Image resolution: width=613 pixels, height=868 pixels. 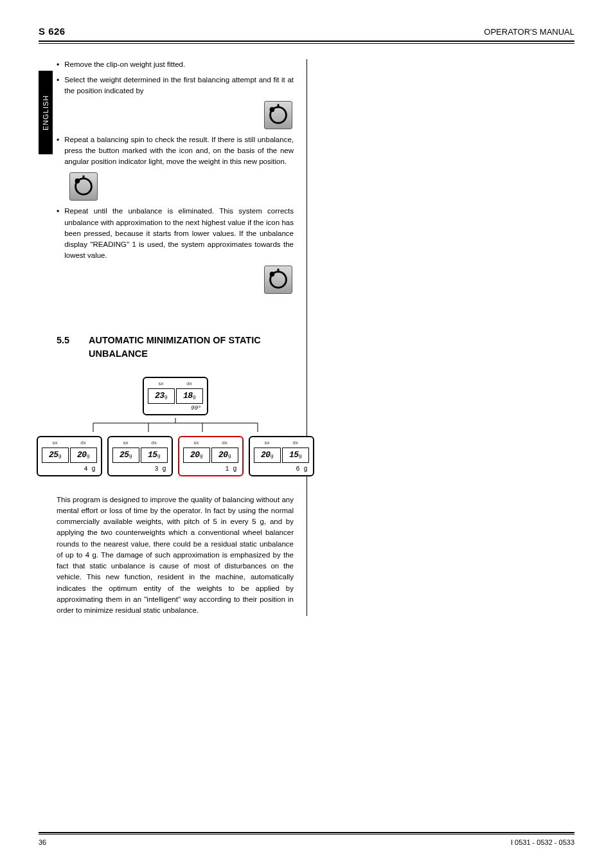 I want to click on cell-value: 18g, so click(x=190, y=396).